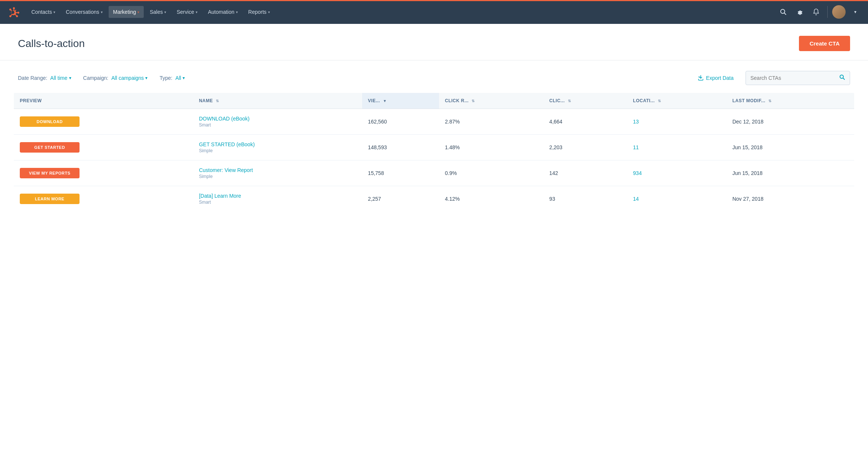 This screenshot has width=868, height=460. What do you see at coordinates (491, 101) in the screenshot?
I see `col-click-rate: CLICK R... ⇅` at bounding box center [491, 101].